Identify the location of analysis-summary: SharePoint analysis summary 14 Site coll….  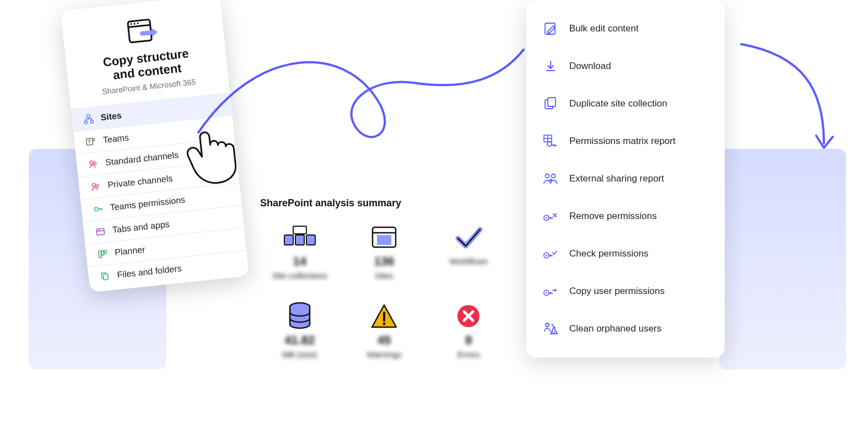
(384, 278).